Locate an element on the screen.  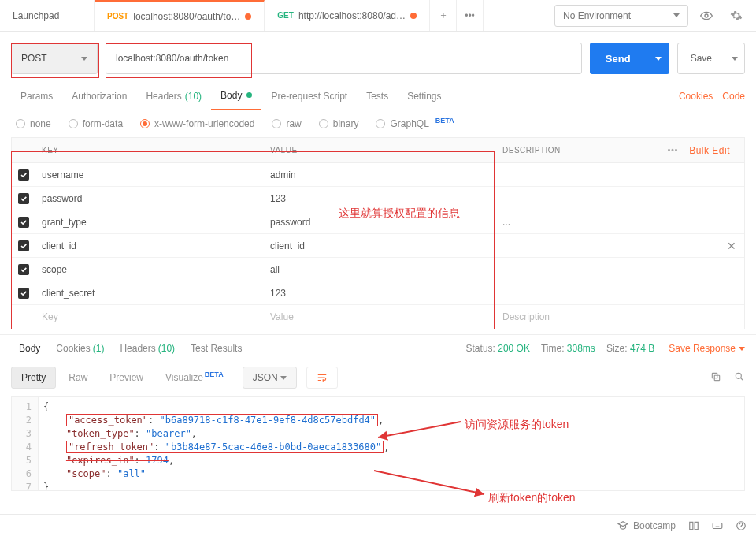
save-split is located at coordinates (734, 58).